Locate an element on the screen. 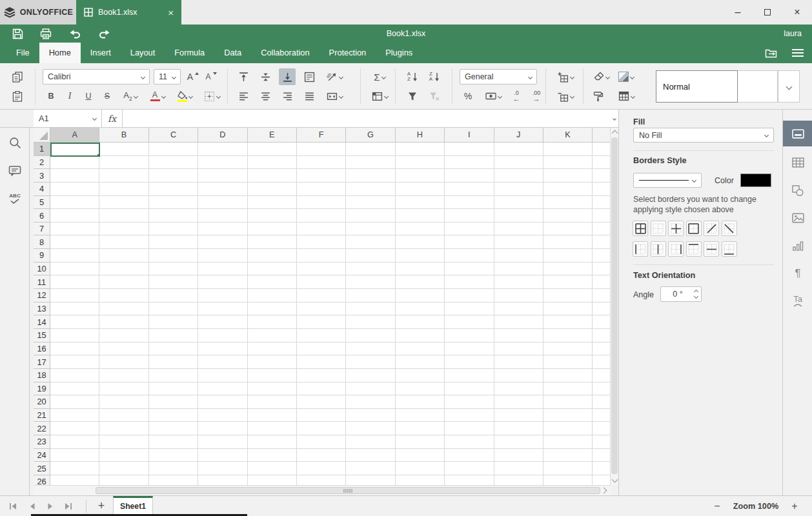 This screenshot has height=516, width=812. cell-d9 is located at coordinates (223, 255).